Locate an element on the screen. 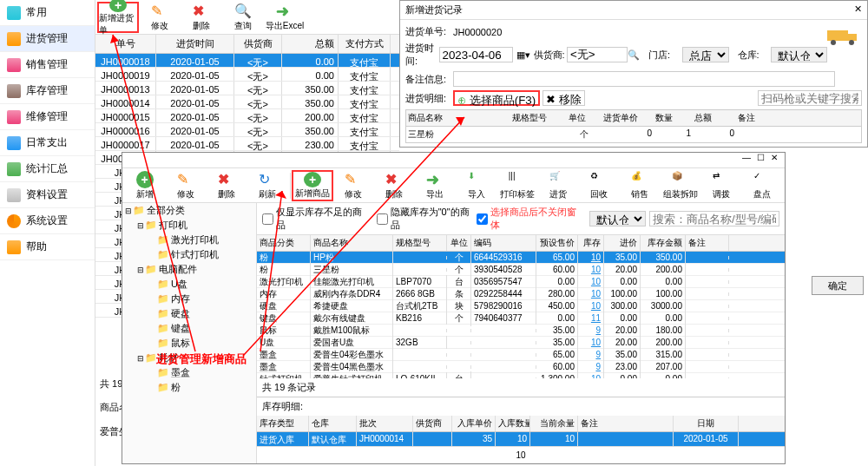  sub-toolbar-导出: ➜导出 is located at coordinates (436, 186).